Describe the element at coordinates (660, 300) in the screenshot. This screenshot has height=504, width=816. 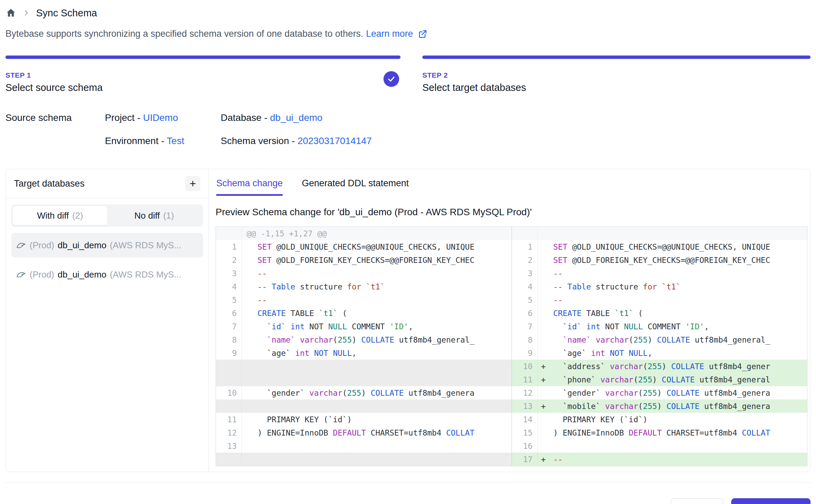
I see `diff-row: 5--` at that location.